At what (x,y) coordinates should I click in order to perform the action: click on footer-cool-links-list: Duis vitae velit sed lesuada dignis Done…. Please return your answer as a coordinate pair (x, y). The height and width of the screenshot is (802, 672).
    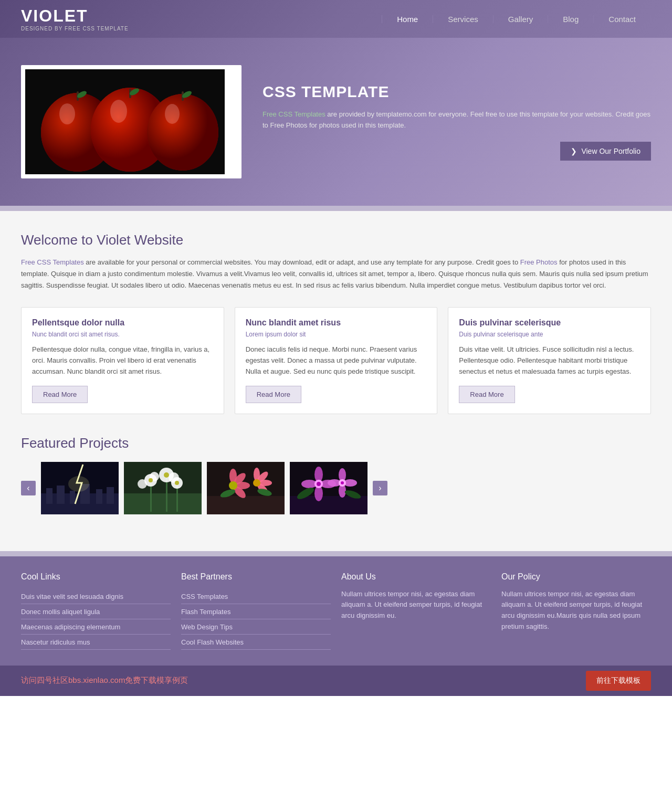
    Looking at the image, I should click on (96, 619).